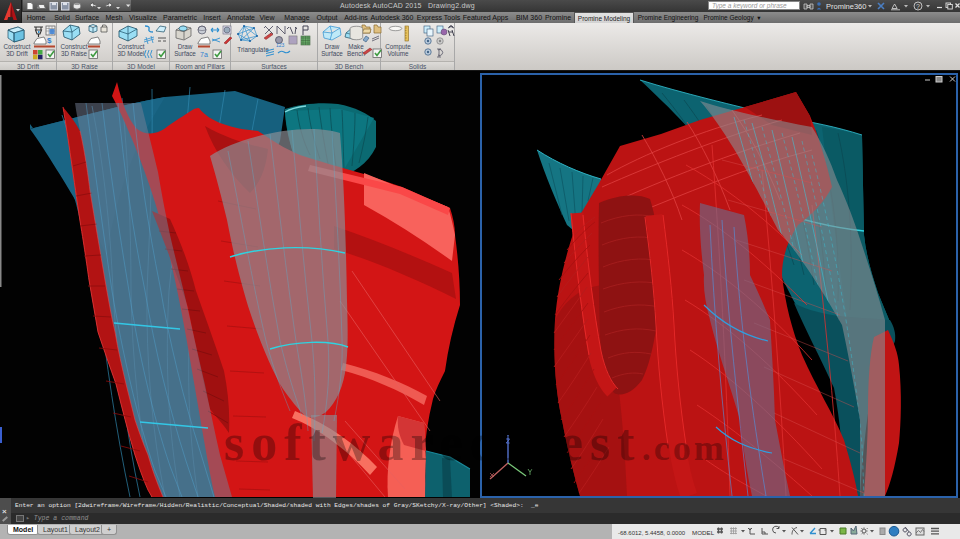 The image size is (960, 539). I want to click on svg-text: 123, so click(280, 45).